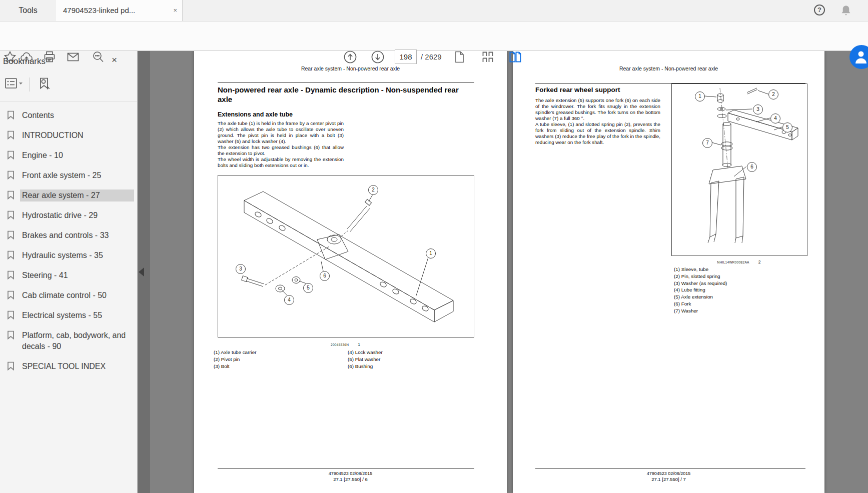 This screenshot has height=493, width=868. I want to click on cloud-upload-icon, so click(27, 57).